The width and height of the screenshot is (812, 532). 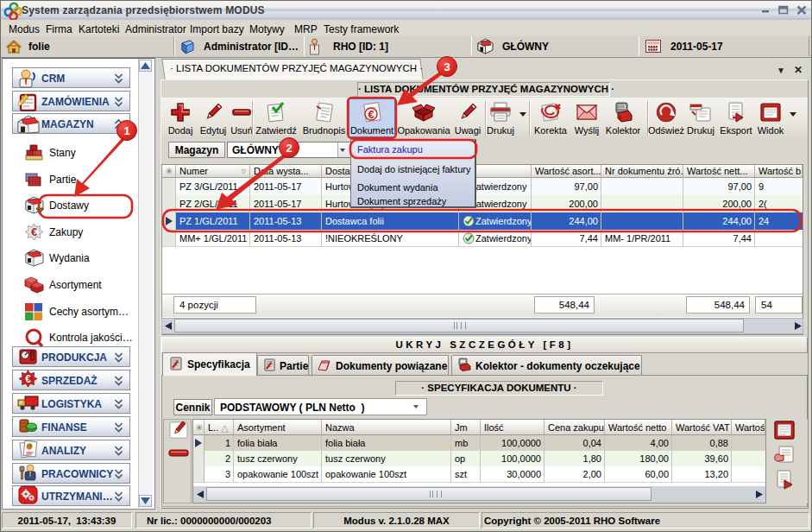 I want to click on svg-text: 3, so click(x=447, y=67).